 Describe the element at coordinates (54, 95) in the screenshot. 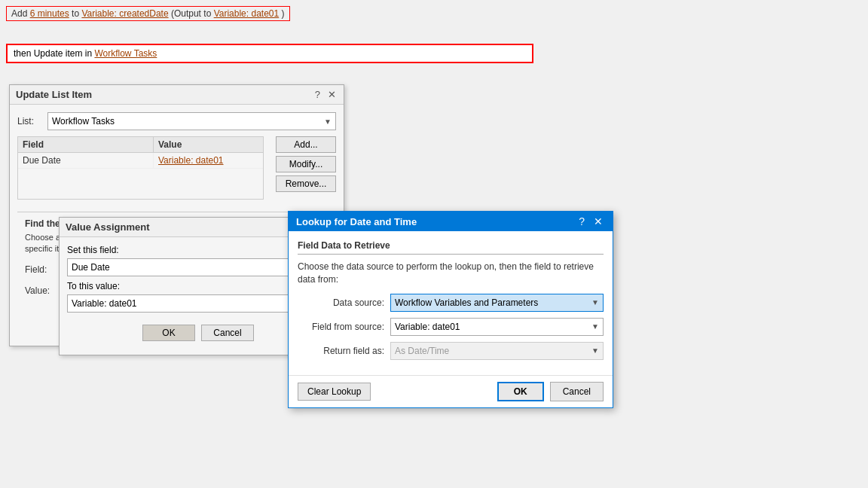

I see `update-list-title: Update List Item` at that location.